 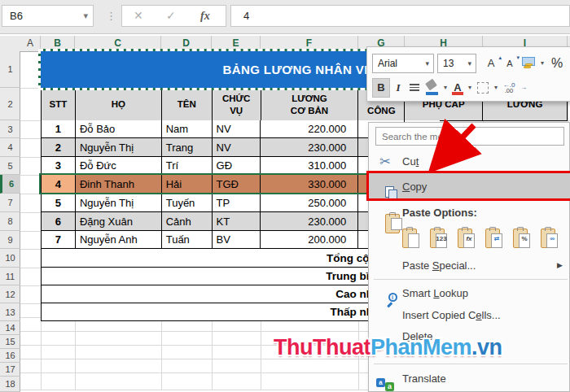 What do you see at coordinates (469, 378) in the screenshot?
I see `menu-item-translate: â a Translate` at bounding box center [469, 378].